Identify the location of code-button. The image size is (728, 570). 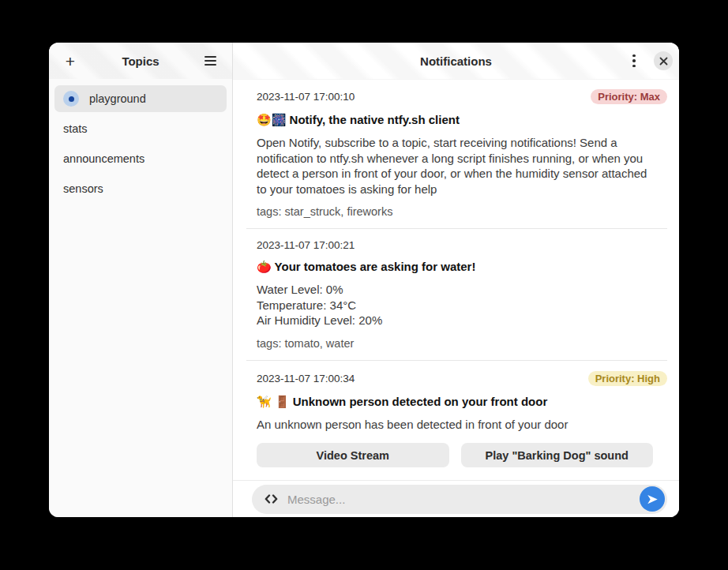
(272, 499).